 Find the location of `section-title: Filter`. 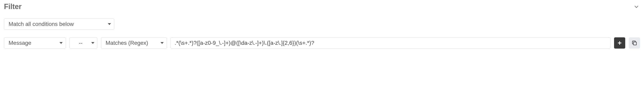

section-title: Filter is located at coordinates (13, 7).